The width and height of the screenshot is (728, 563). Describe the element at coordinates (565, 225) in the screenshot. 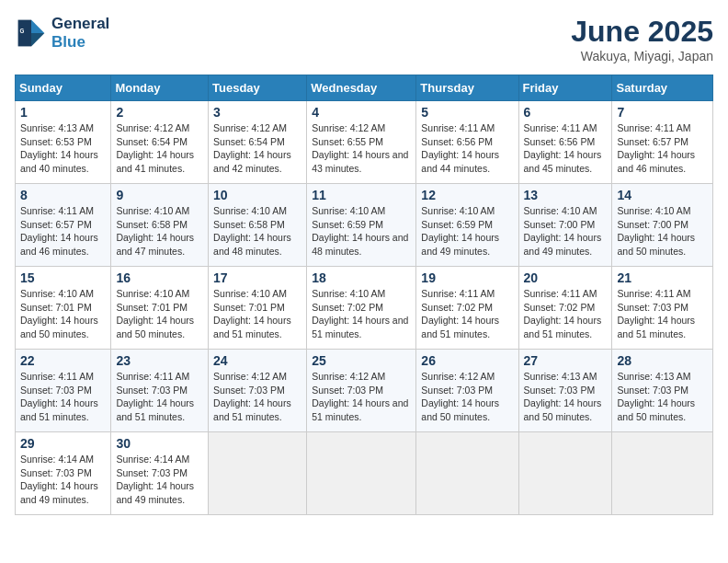

I see `calendar-cell: 13 Sunrise: 4:10 AM Sunset: 7:00 PM Dayl…` at that location.